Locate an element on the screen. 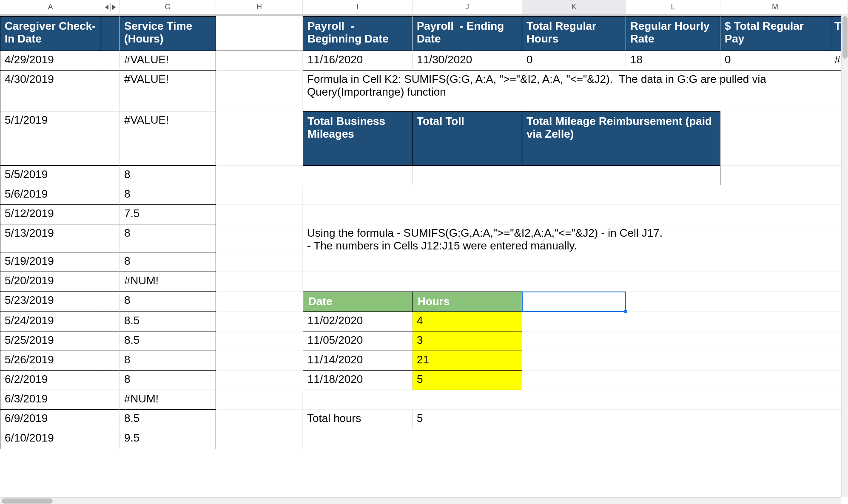 This screenshot has height=504, width=848. cell-G15: 8 is located at coordinates (168, 380).